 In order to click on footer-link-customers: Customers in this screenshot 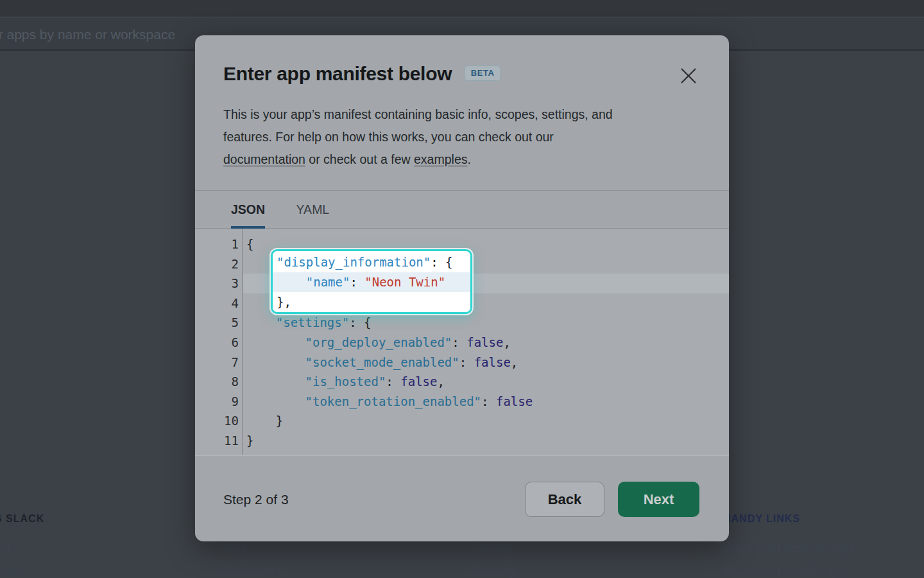, I will do `click(250, 572)`.